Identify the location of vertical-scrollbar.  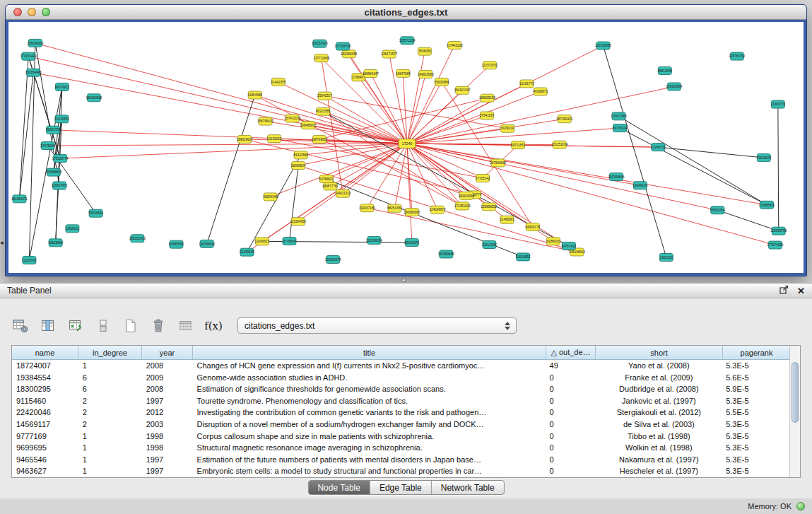
(794, 411).